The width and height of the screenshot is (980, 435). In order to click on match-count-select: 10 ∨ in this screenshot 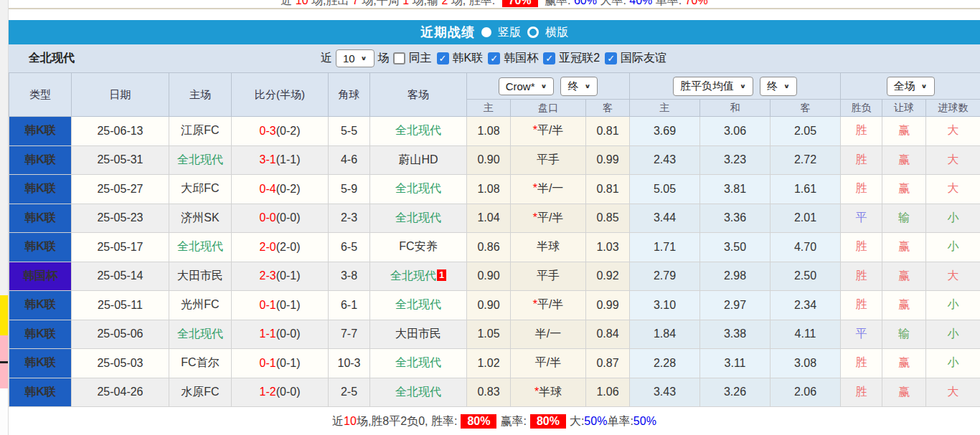, I will do `click(355, 59)`.